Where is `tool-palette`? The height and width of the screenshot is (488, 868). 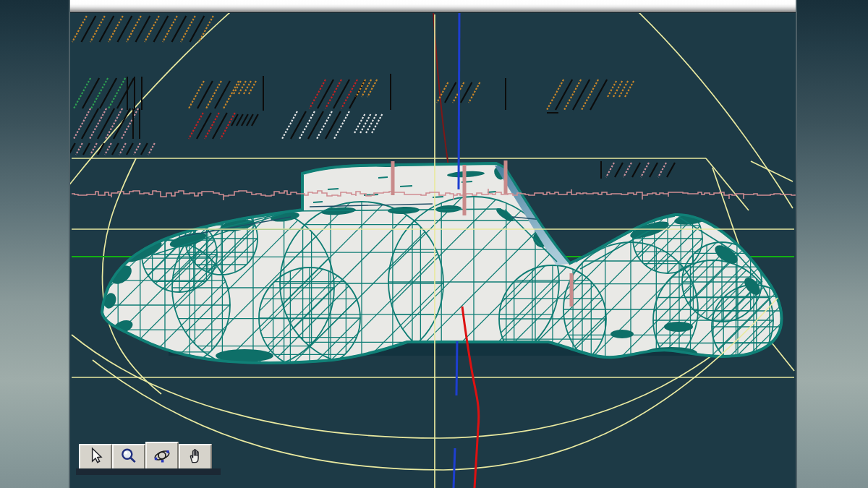
tool-palette is located at coordinates (145, 456).